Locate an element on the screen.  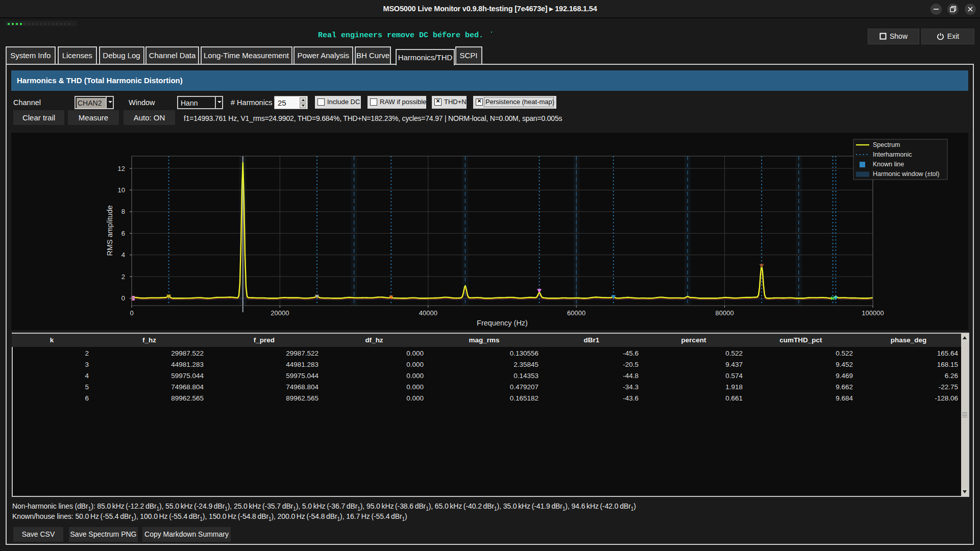
svg-text: Spectrum is located at coordinates (887, 145).